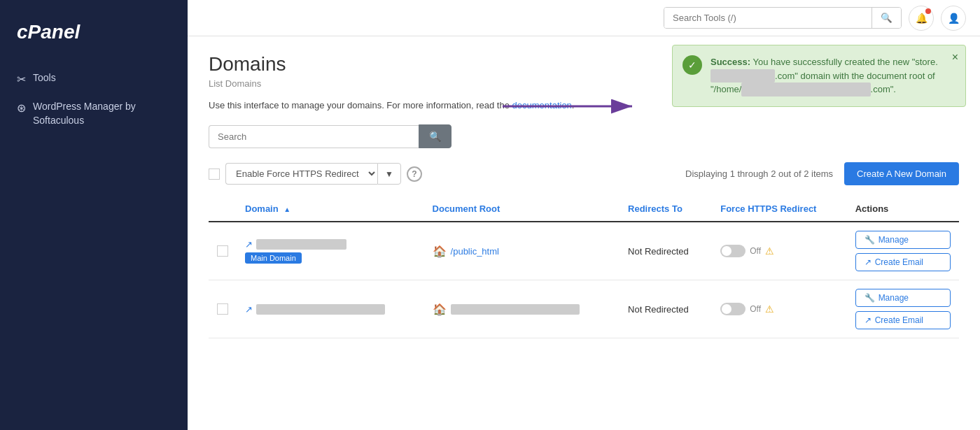 Image resolution: width=980 pixels, height=430 pixels. Describe the element at coordinates (899, 320) in the screenshot. I see `row2-create-email-label: Create Email` at that location.